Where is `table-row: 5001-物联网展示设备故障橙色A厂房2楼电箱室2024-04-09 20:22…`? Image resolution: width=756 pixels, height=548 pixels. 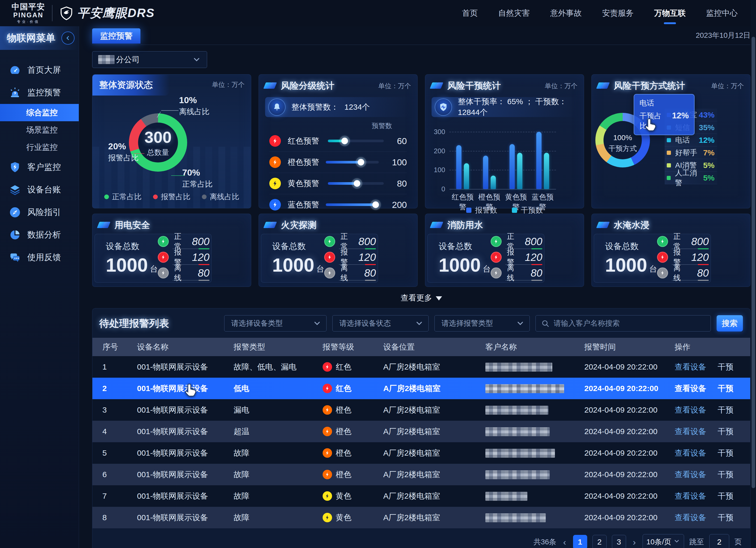
table-row: 5001-物联网展示设备故障橙色A厂房2楼电箱室2024-04-09 20:22… is located at coordinates (421, 453).